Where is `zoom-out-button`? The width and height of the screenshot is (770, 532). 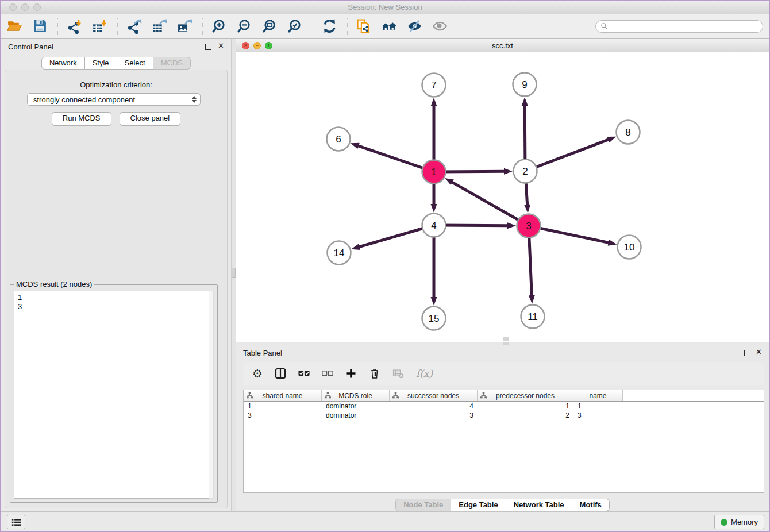 zoom-out-button is located at coordinates (244, 26).